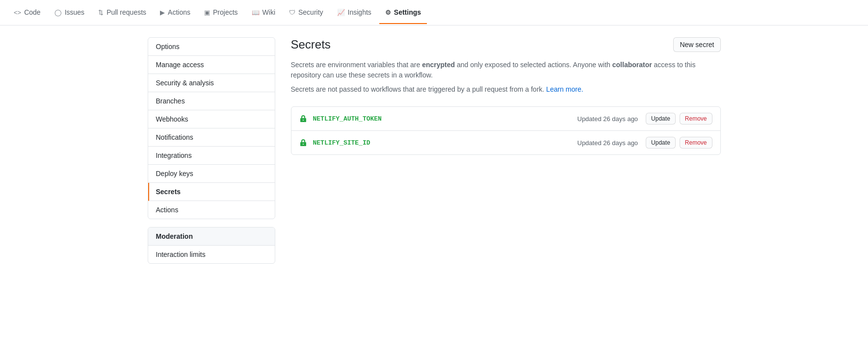 Image resolution: width=868 pixels, height=353 pixels. I want to click on nav-item-actions: ▶ Actions, so click(175, 13).